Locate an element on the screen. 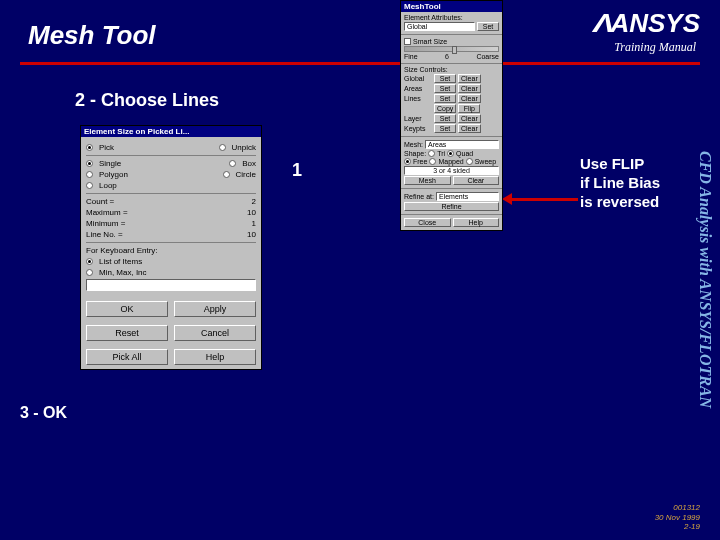 This screenshot has height=540, width=720. title-underline is located at coordinates (360, 64).